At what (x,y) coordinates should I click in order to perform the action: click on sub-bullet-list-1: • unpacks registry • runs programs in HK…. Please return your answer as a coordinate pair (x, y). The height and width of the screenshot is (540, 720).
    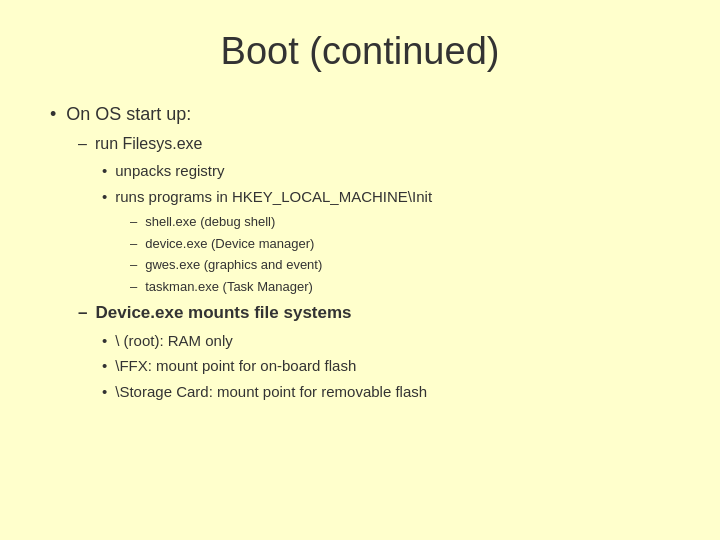
    Looking at the image, I should click on (386, 184).